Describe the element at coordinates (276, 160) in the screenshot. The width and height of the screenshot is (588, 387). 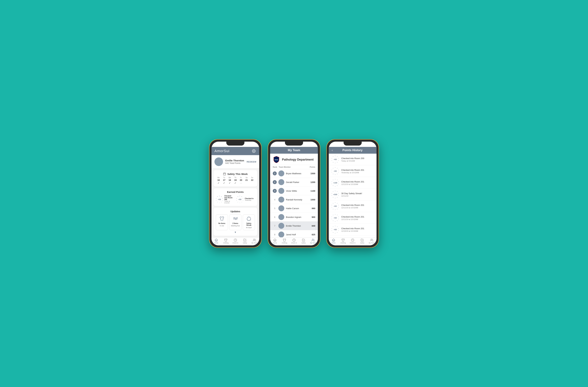
I see `svg-text: PENN` at that location.